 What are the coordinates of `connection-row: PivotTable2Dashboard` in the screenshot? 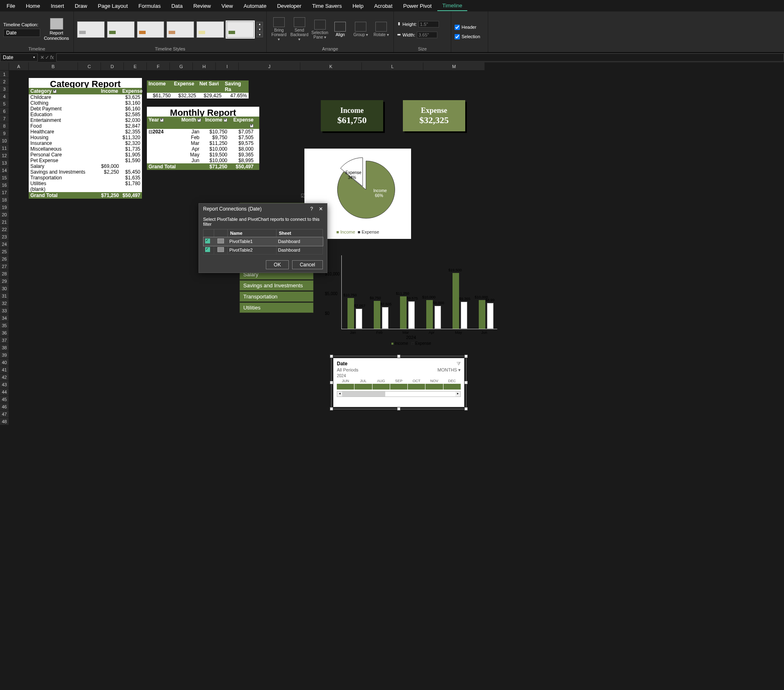 It's located at (263, 250).